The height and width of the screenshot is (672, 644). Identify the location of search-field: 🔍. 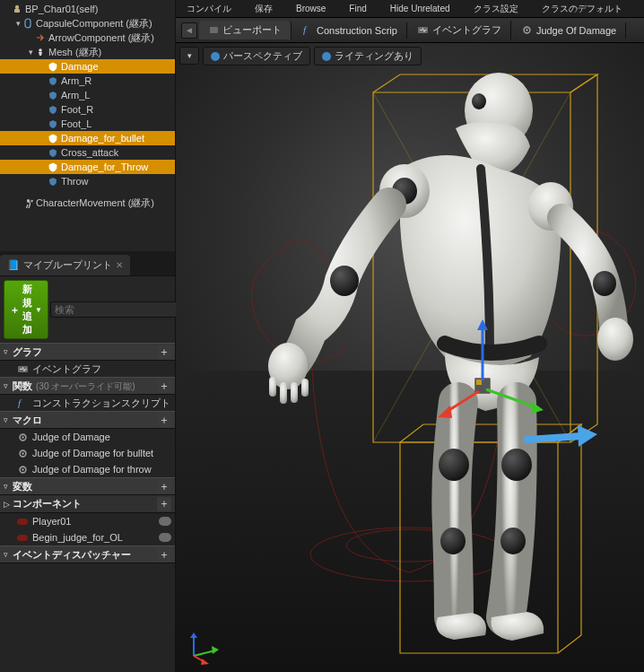
(123, 310).